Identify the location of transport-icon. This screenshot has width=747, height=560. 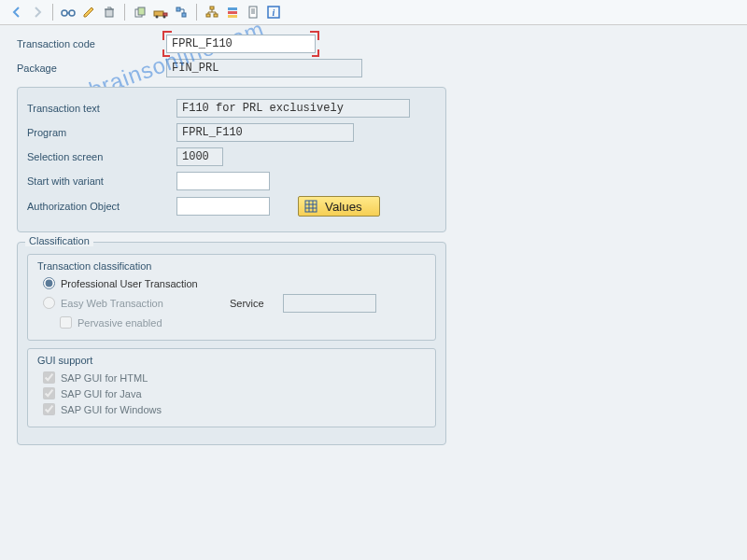
(161, 12).